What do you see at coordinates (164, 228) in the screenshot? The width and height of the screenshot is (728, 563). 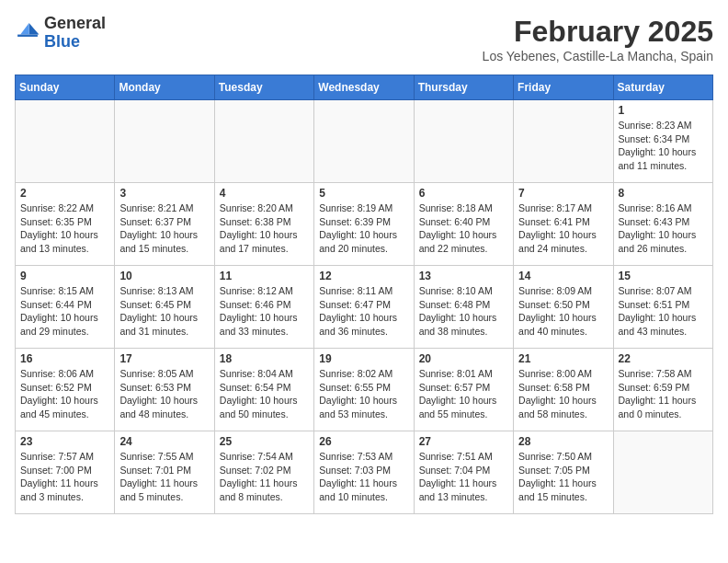 I see `day-info: Sunrise: 8:21 AM Sunset: 6:37 PM Dayligh…` at bounding box center [164, 228].